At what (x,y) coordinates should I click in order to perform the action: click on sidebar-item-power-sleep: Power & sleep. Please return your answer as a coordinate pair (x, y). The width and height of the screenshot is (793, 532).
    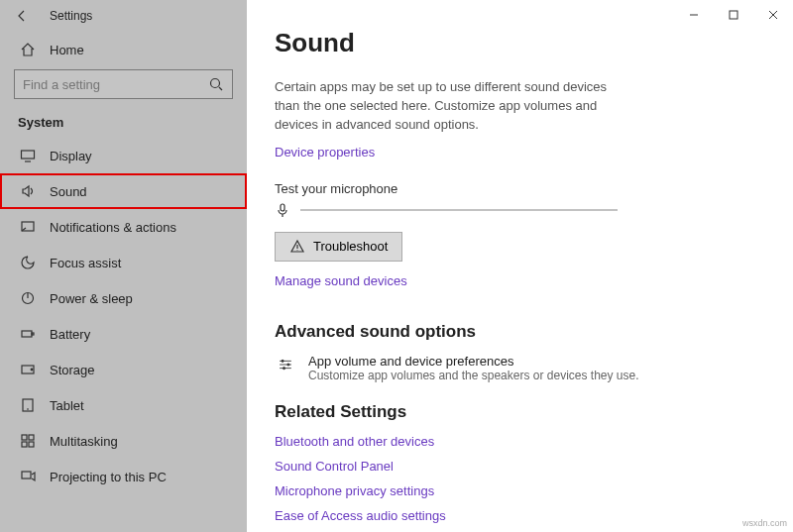
    Looking at the image, I should click on (123, 298).